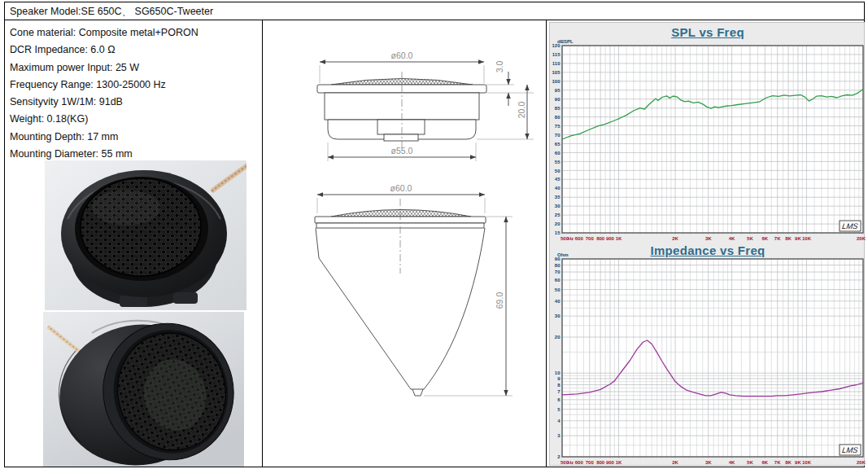  What do you see at coordinates (556, 72) in the screenshot?
I see `svg-text: 105` at bounding box center [556, 72].